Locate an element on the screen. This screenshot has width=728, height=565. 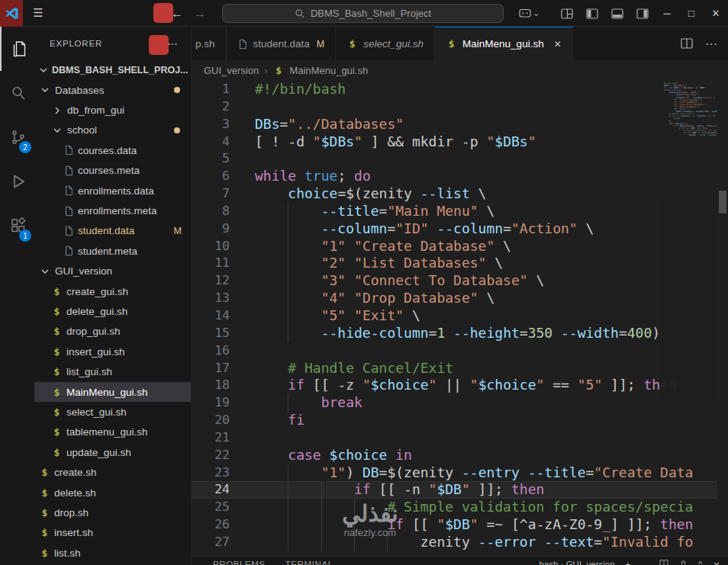
close-panel-icon: ✕ is located at coordinates (717, 563).